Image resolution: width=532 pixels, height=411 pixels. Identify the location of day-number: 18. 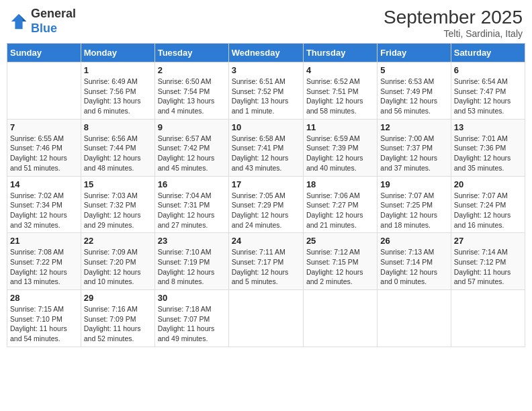
(340, 184).